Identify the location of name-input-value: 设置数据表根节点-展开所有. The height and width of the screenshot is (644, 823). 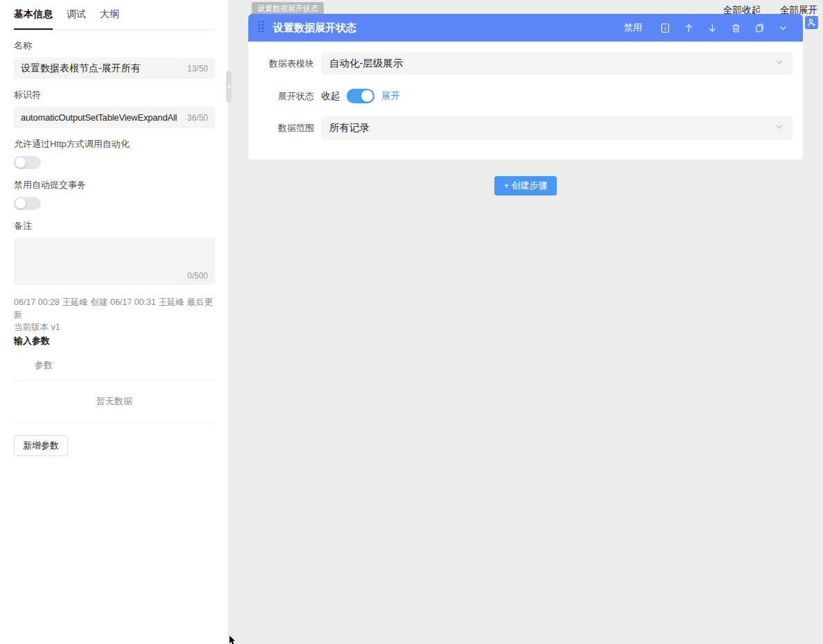
(103, 69).